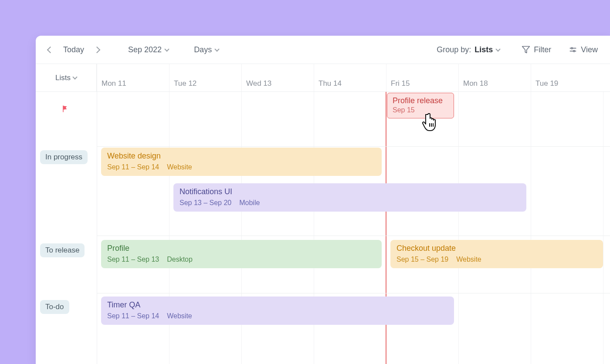  I want to click on group-by-prefix: Group by:, so click(454, 50).